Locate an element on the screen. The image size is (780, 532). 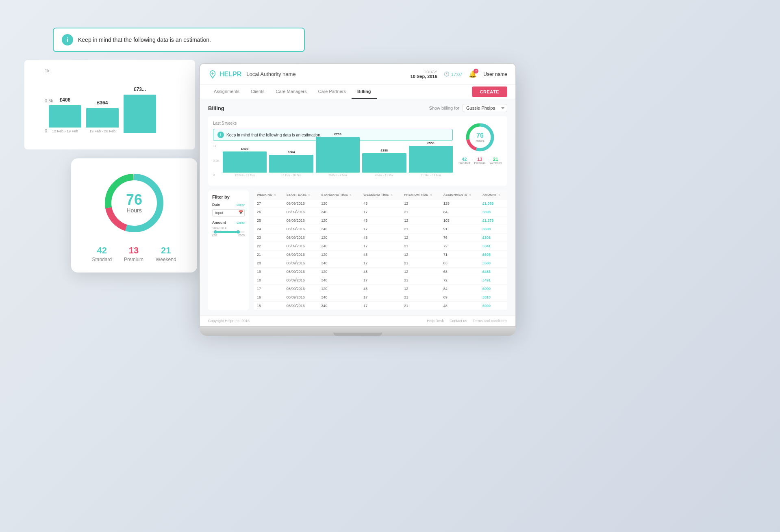
user-name: User name is located at coordinates (495, 74).